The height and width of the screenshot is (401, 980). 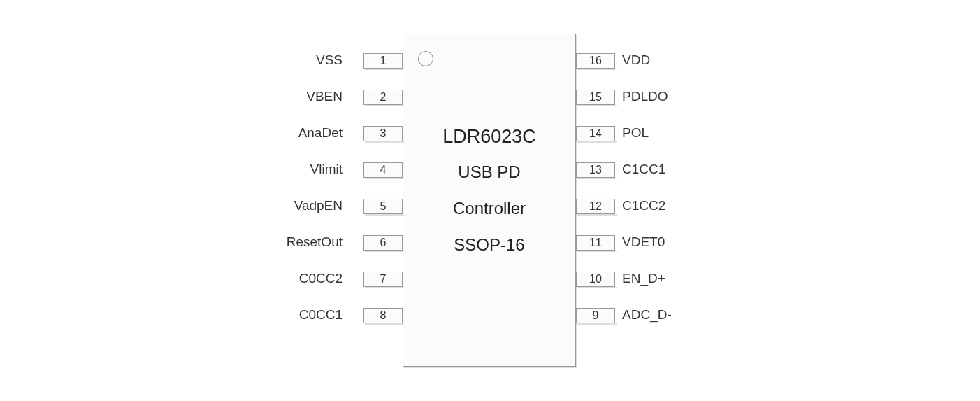 I want to click on pin-6-label: ResetOut, so click(x=175, y=242).